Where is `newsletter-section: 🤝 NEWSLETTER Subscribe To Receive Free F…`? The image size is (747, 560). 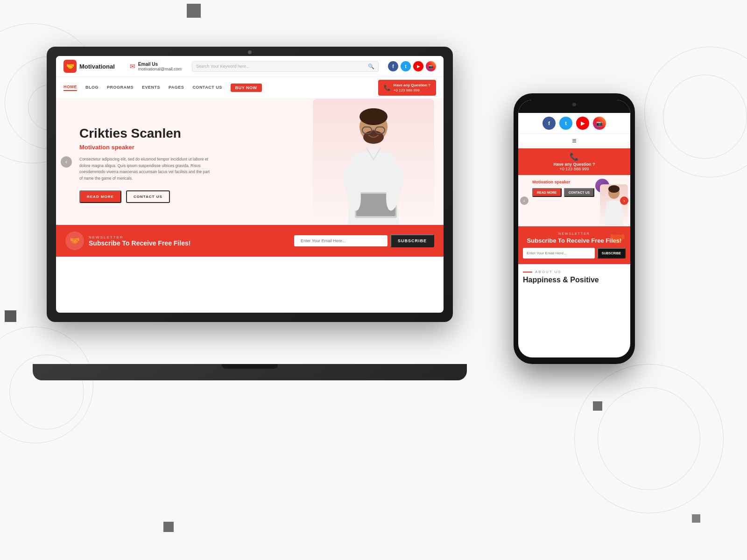 newsletter-section: 🤝 NEWSLETTER Subscribe To Receive Free F… is located at coordinates (250, 241).